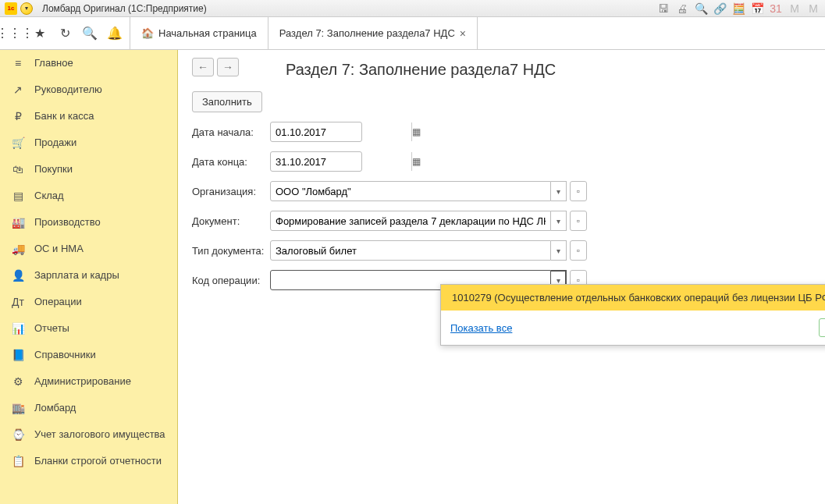  What do you see at coordinates (203, 67) in the screenshot?
I see `nav-back-button: ←` at bounding box center [203, 67].